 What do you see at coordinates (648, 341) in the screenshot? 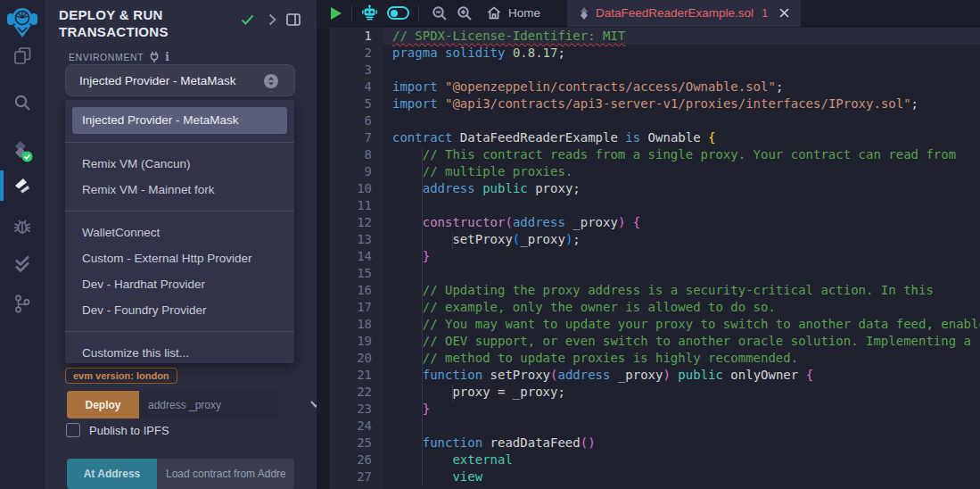
I see `code-line: 19 // OEV support, or even switch to ano…` at bounding box center [648, 341].